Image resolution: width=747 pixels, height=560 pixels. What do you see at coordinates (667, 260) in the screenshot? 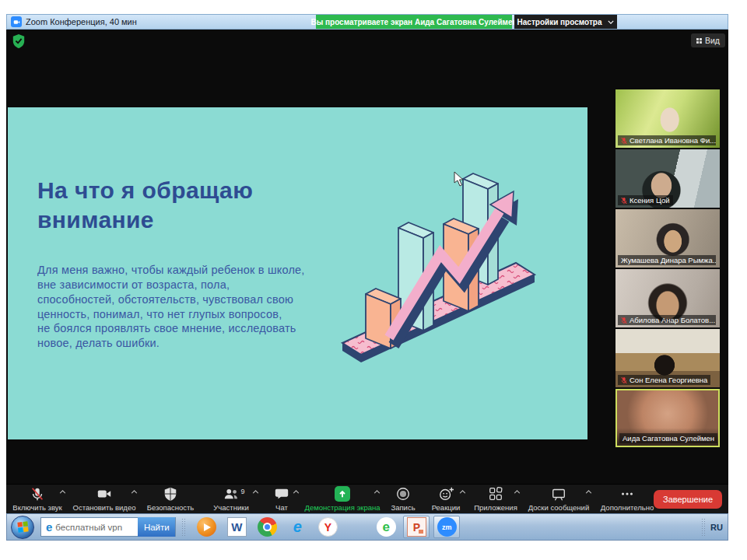
I see `participant-name-label: Жумашева Динара Рымжа...` at bounding box center [667, 260].